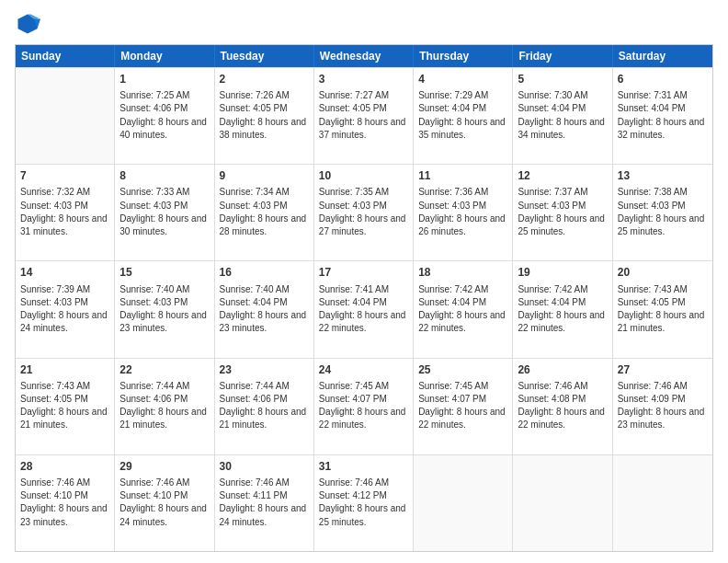 The width and height of the screenshot is (728, 563). What do you see at coordinates (64, 466) in the screenshot?
I see `day-number: 28` at bounding box center [64, 466].